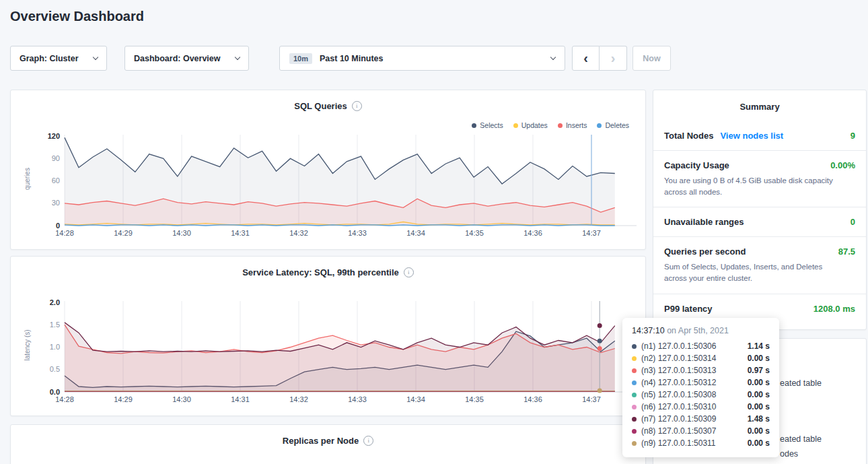 This screenshot has height=464, width=868. Describe the element at coordinates (701, 388) in the screenshot. I see `chart-hover-tooltip: 14:37:10 on Apr 5th, 2021 (n1) 127.0.0.1…` at that location.